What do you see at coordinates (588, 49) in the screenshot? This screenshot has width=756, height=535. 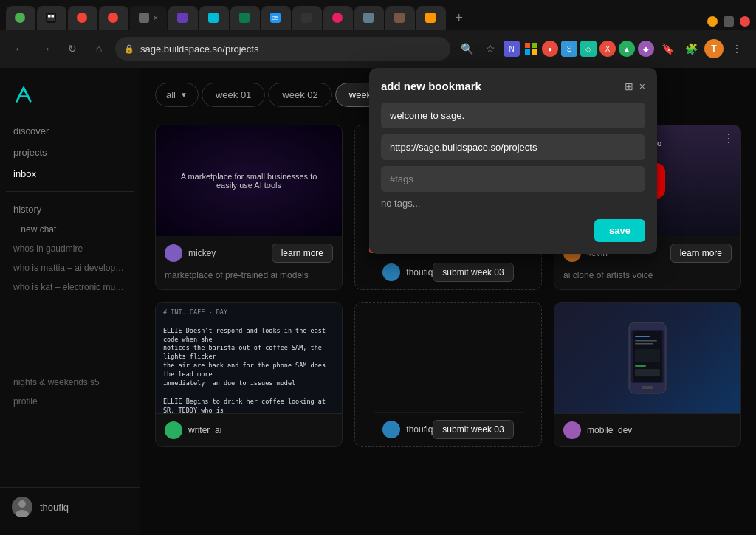 I see `ext-icon-5: ◇` at bounding box center [588, 49].